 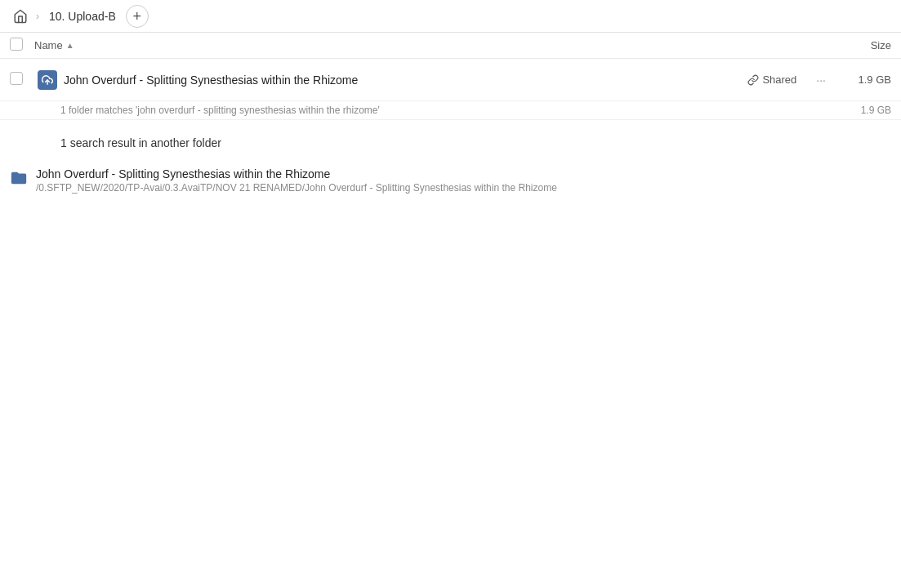 What do you see at coordinates (451, 16) in the screenshot?
I see `top-bar: › 10. Upload-B +` at bounding box center [451, 16].